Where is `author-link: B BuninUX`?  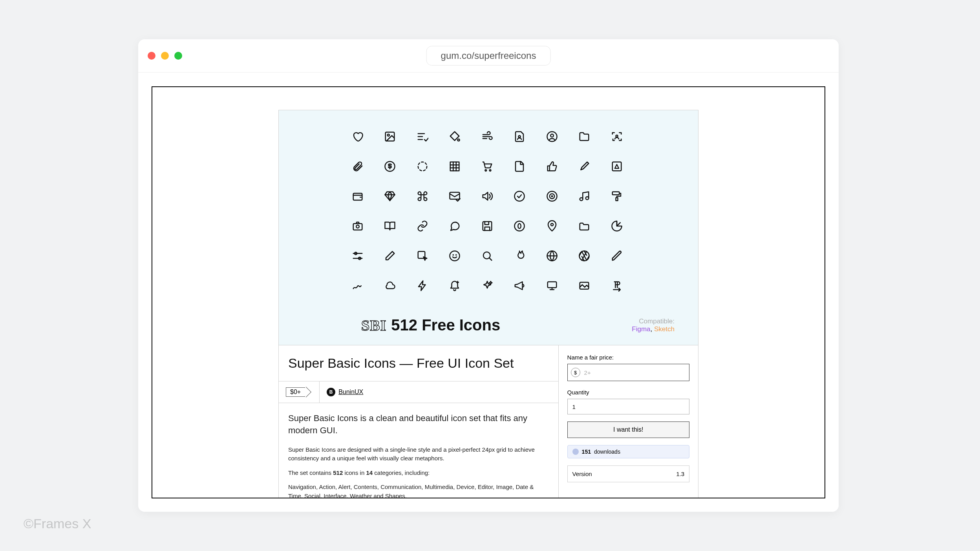
author-link: B BuninUX is located at coordinates (345, 392).